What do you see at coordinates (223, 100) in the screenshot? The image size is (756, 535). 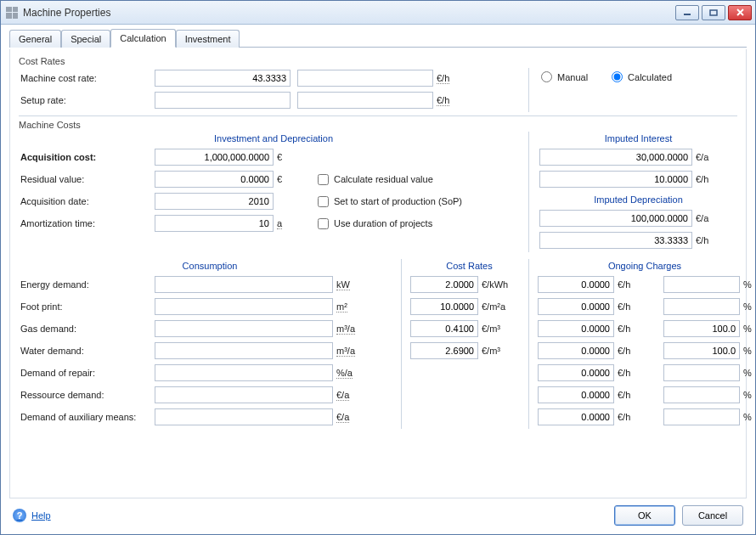 I see `setup-rate-input` at bounding box center [223, 100].